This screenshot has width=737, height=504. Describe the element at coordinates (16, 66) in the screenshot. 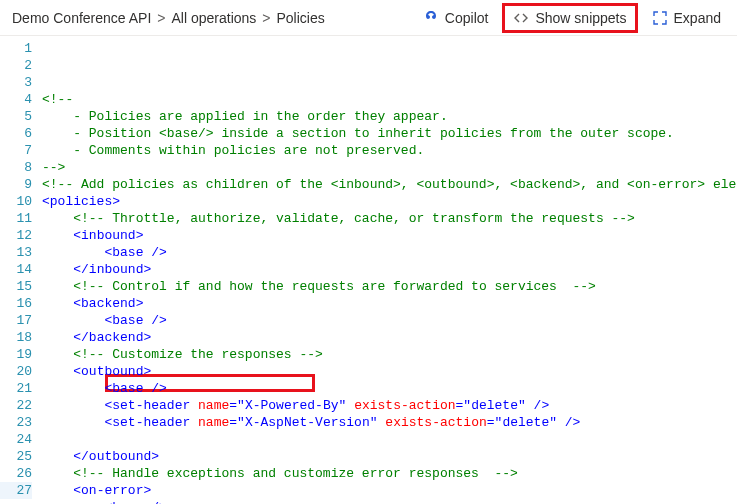

I see `line-number: 2` at that location.